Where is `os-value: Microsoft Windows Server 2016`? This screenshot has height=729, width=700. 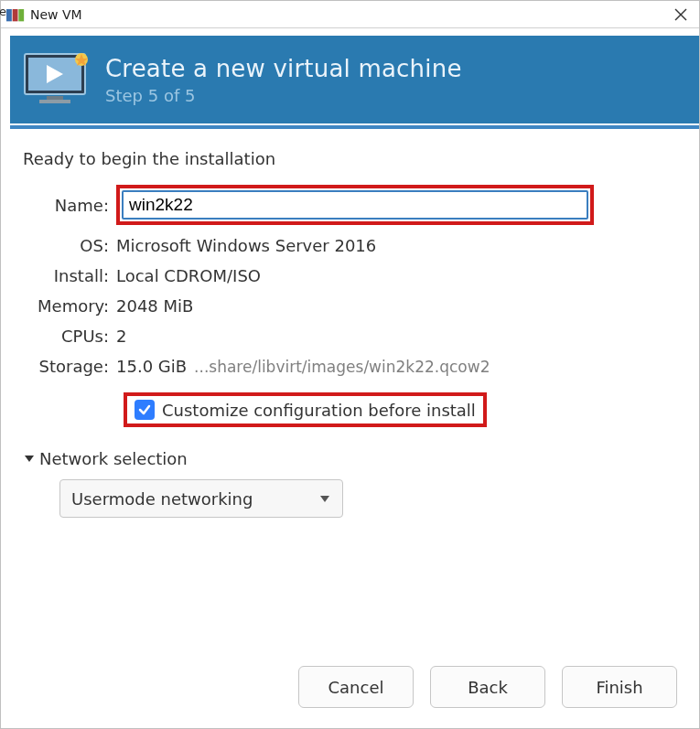 os-value: Microsoft Windows Server 2016 is located at coordinates (246, 245).